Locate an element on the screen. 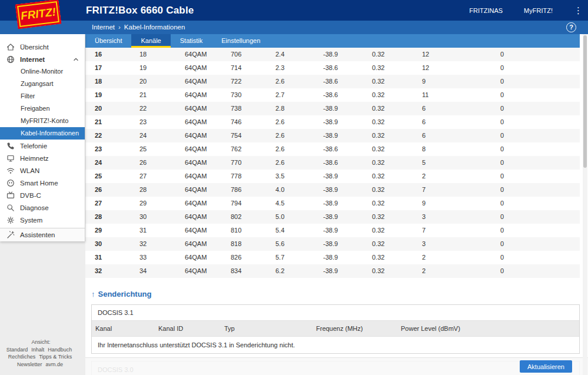 The width and height of the screenshot is (588, 375). channel-cell: 5.0 is located at coordinates (290, 217).